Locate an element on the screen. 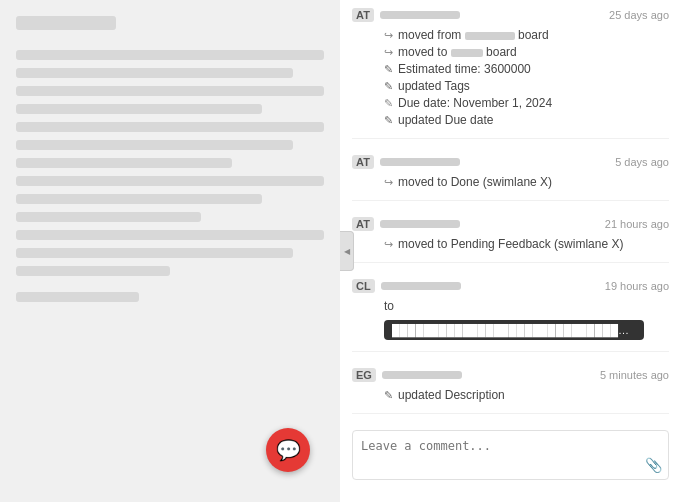 Image resolution: width=681 pixels, height=502 pixels. activity-items-3: ↪ moved to Pending Feedback (swimlane X) is located at coordinates (510, 244).